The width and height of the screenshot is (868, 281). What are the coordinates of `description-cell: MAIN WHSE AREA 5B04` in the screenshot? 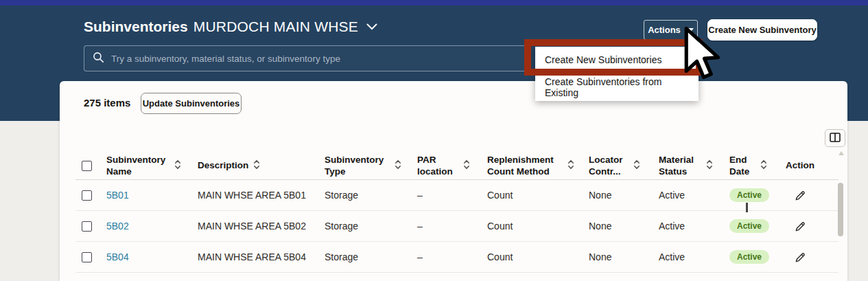 It's located at (261, 257).